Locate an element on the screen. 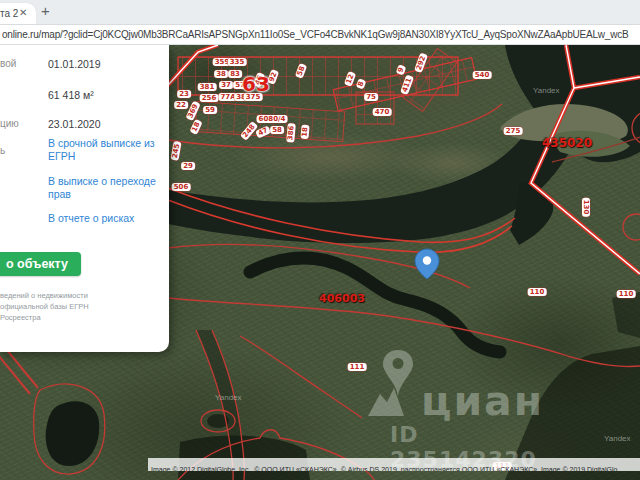  date-value: 01.01.2019 is located at coordinates (74, 64).